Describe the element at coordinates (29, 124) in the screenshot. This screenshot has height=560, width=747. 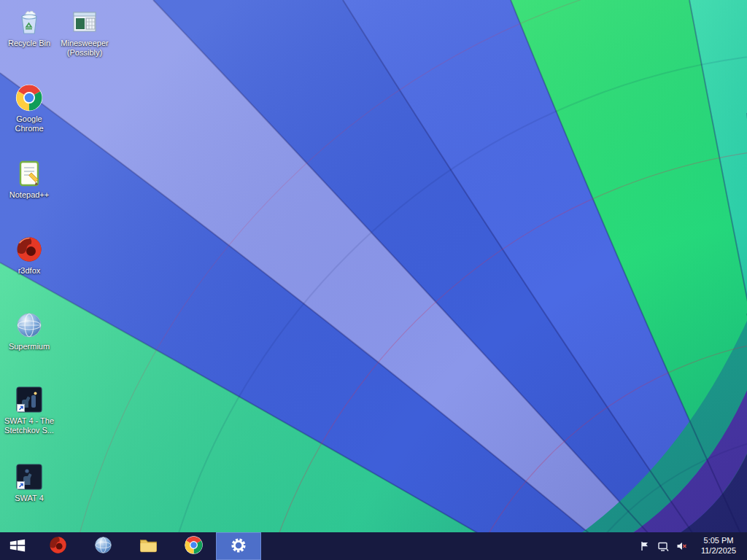
I see `desktop-icon-label: Google Chrome` at that location.